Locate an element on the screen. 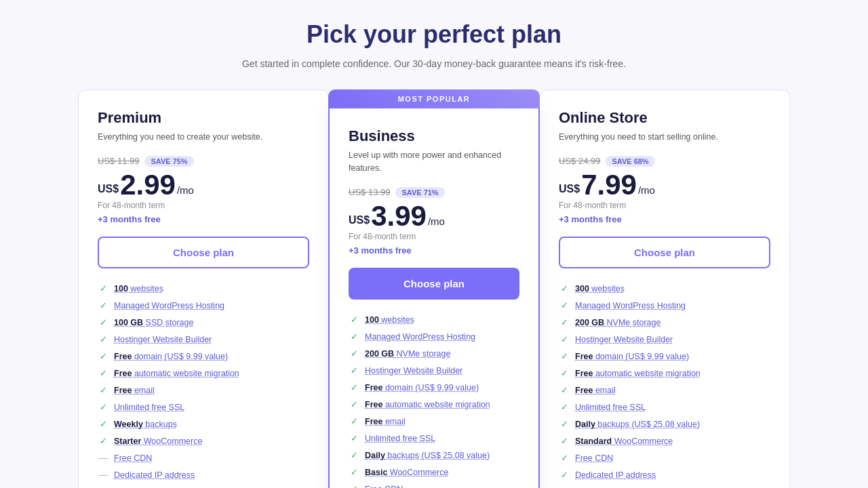  most-popular-badge: MOST POPULAR is located at coordinates (434, 99).